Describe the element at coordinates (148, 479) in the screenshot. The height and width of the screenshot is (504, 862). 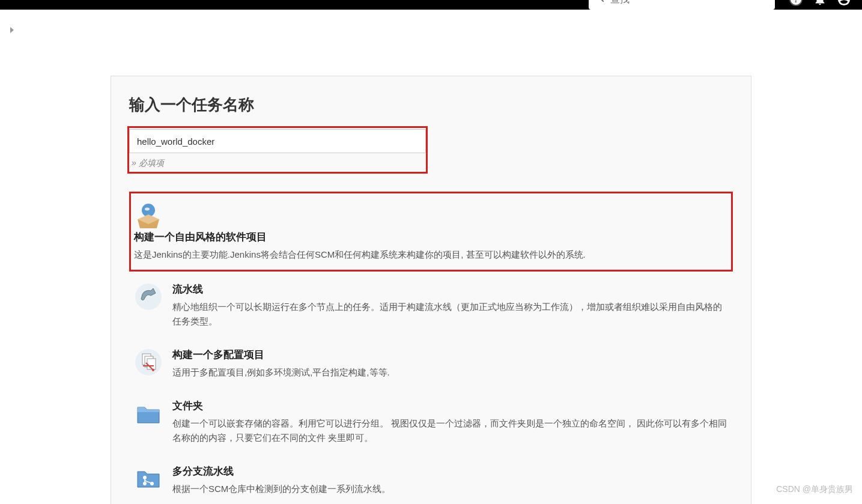
I see `multibranch-icon` at that location.